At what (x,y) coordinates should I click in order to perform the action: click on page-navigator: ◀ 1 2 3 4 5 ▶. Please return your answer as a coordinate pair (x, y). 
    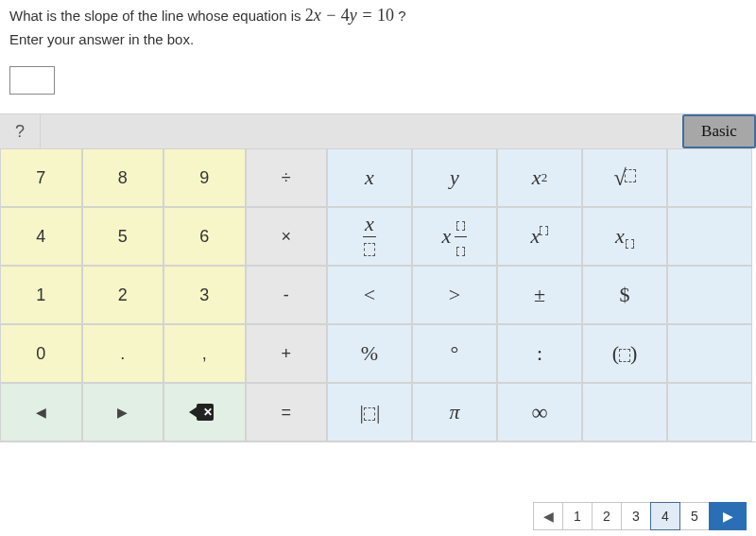
    Looking at the image, I should click on (641, 516).